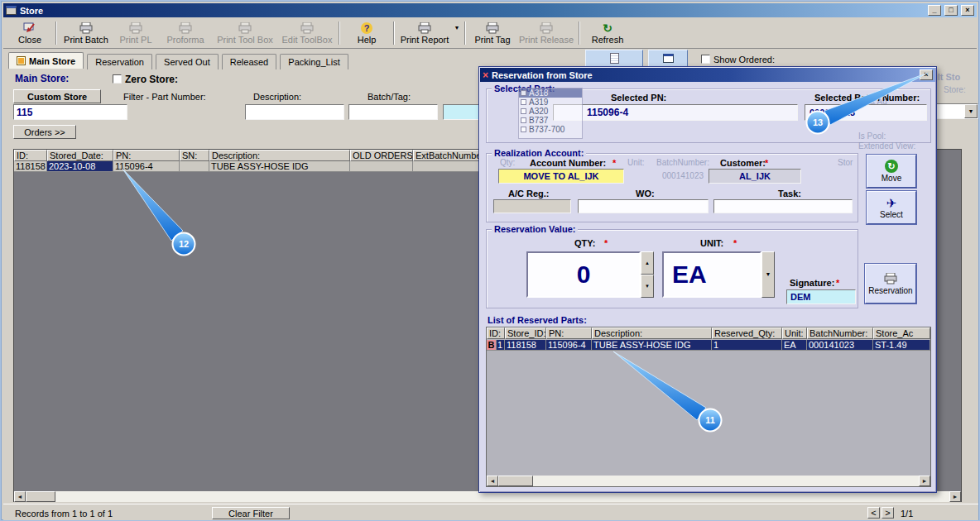 This screenshot has height=521, width=980. I want to click on printer-icon, so click(86, 28).